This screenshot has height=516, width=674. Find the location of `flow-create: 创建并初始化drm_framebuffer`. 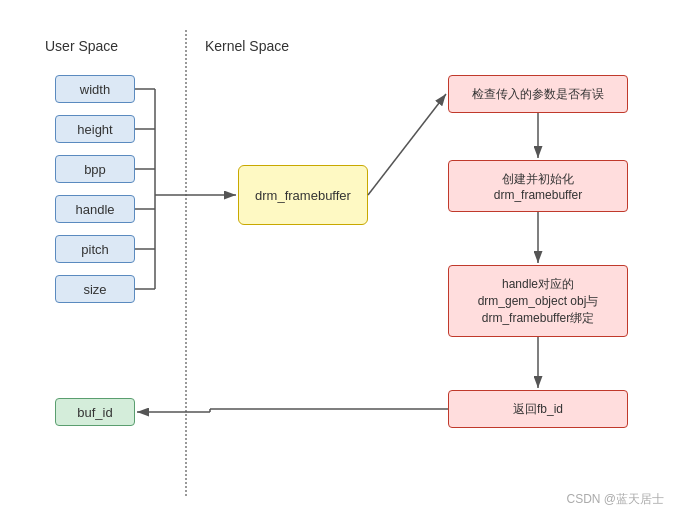

flow-create: 创建并初始化drm_framebuffer is located at coordinates (538, 186).